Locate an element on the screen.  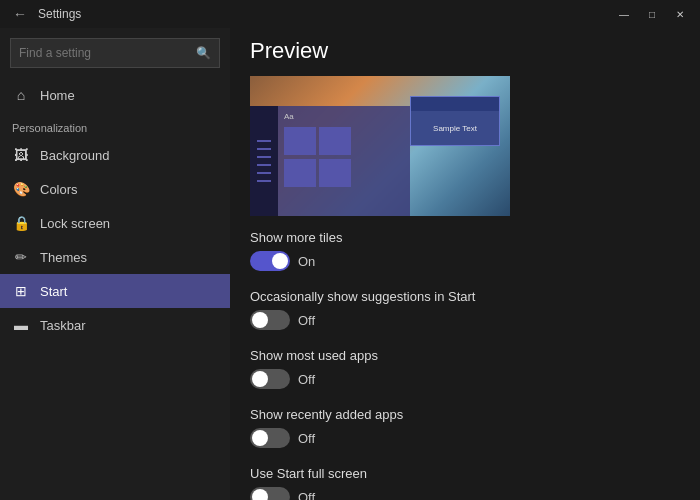
sidebar-item-background: 🖼 Background is located at coordinates (115, 155).